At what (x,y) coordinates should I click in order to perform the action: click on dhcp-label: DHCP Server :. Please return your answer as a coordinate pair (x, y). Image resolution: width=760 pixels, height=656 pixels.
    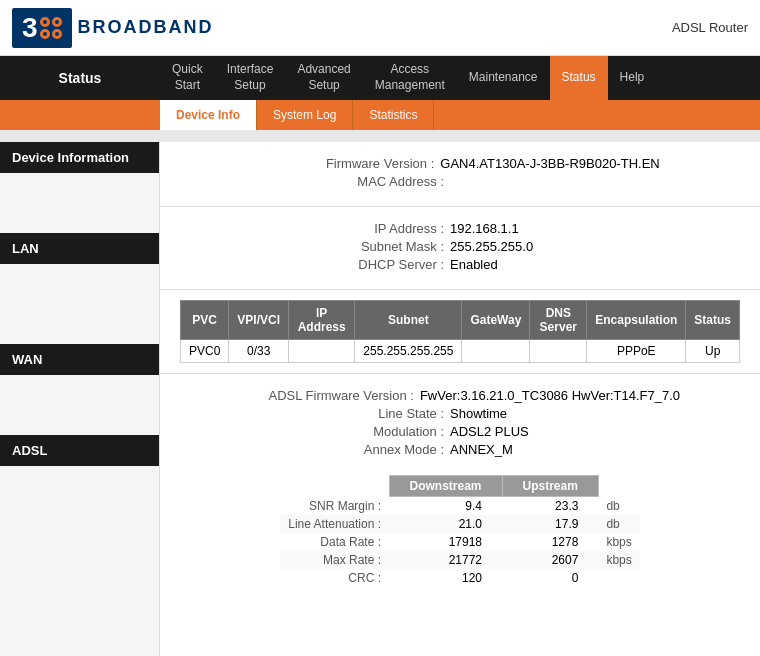
    Looking at the image, I should click on (360, 264).